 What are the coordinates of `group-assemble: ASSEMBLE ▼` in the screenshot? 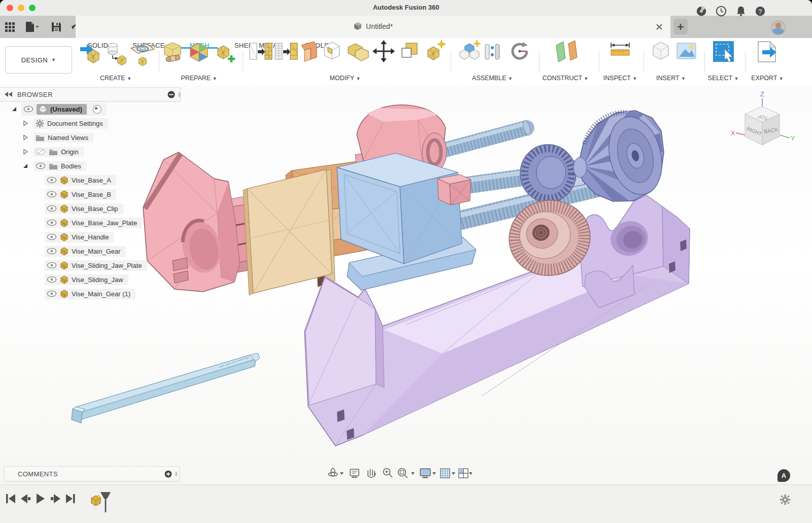 It's located at (492, 78).